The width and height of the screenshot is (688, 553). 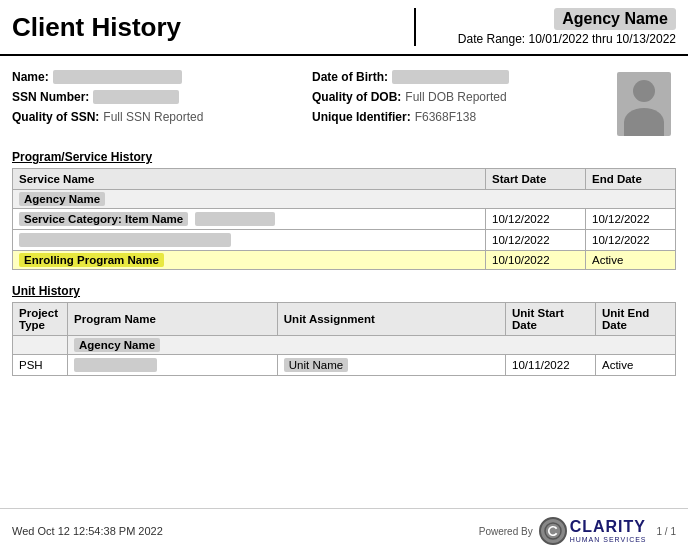 What do you see at coordinates (96, 28) in the screenshot?
I see `page-title: Client History` at bounding box center [96, 28].